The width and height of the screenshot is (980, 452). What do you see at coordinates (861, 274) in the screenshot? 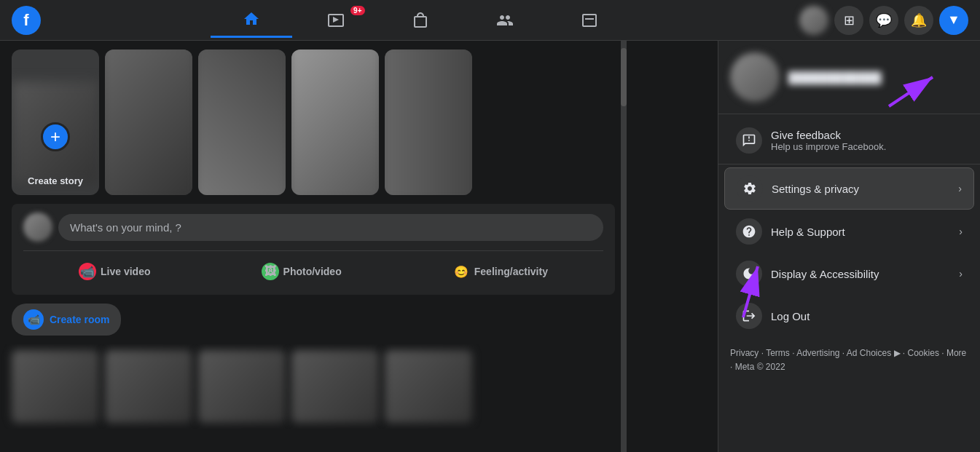
I see `display-title: Display & Accessibility` at bounding box center [861, 274].